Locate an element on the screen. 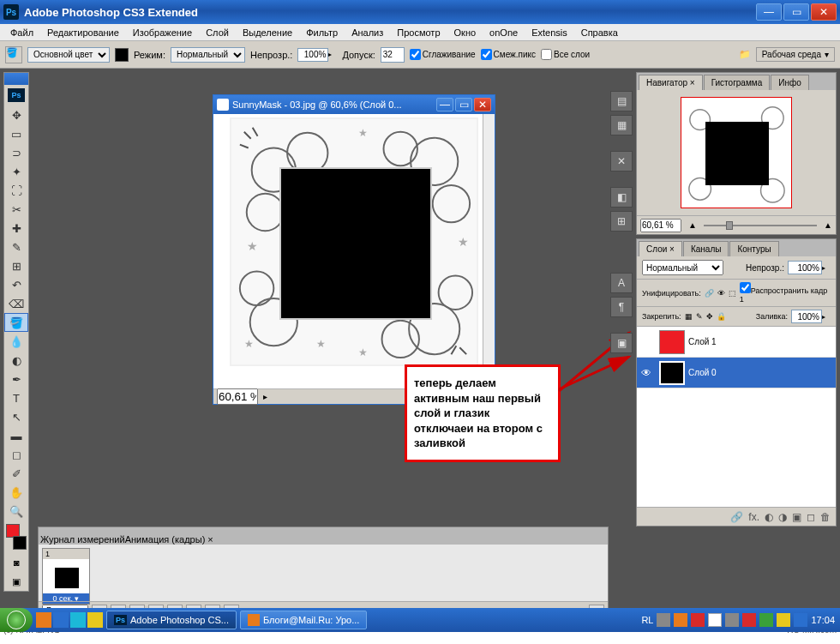 The height and width of the screenshot is (644, 840). fill-source-select: Основной цвет is located at coordinates (69, 55).